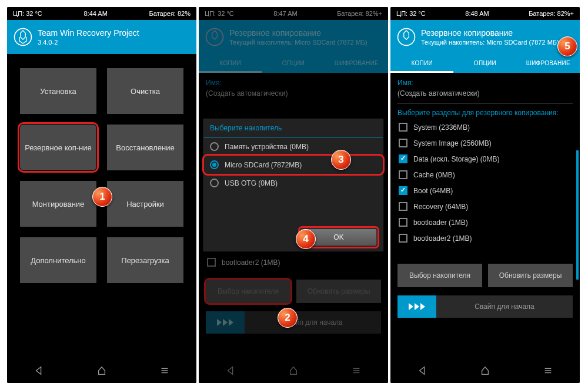 This screenshot has width=588, height=390. What do you see at coordinates (88, 33) in the screenshot?
I see `app-title: Team Win Recovery Project` at bounding box center [88, 33].